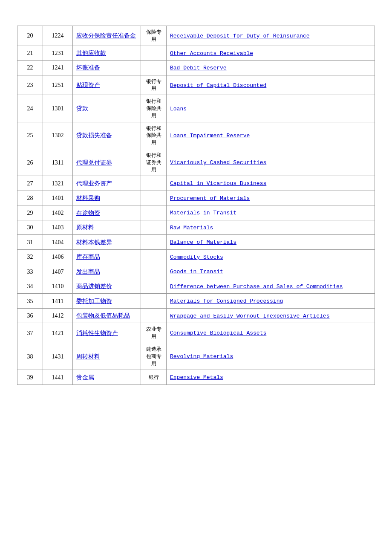  What do you see at coordinates (196, 85) in the screenshot?
I see `table-row: 231251贴现资产银行专用Deposit of Capital Discoun…` at bounding box center [196, 85].